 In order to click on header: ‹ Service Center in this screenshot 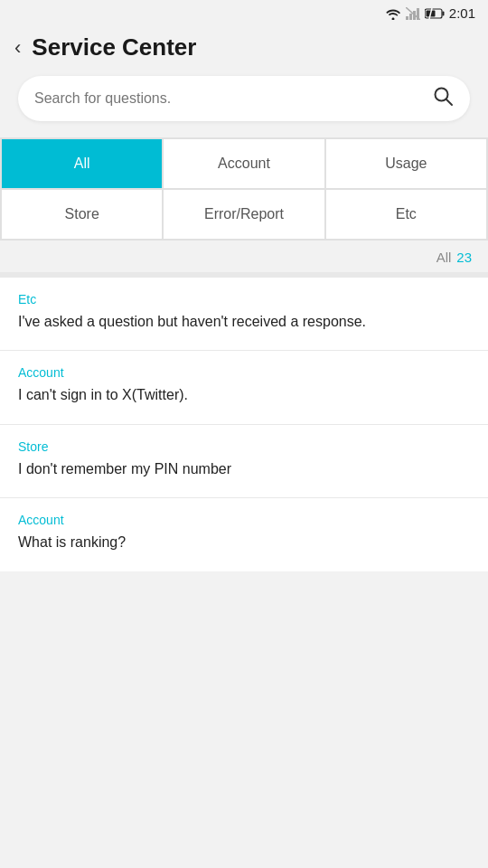, I will do `click(244, 51)`.